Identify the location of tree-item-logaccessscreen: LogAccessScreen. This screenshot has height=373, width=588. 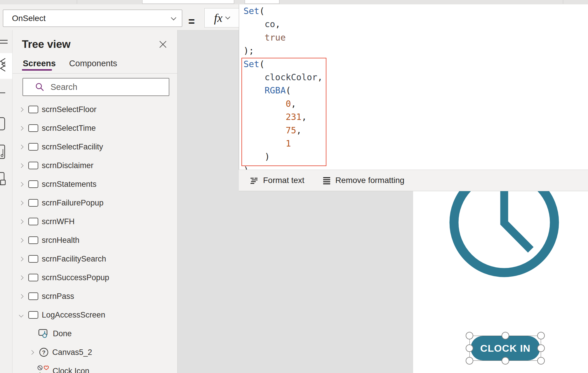
(95, 315).